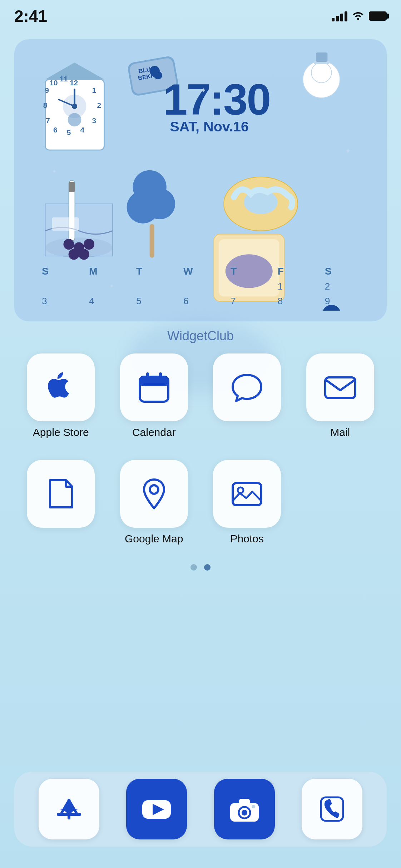 This screenshot has height=868, width=401. Describe the element at coordinates (359, 16) in the screenshot. I see `status-icons` at that location.